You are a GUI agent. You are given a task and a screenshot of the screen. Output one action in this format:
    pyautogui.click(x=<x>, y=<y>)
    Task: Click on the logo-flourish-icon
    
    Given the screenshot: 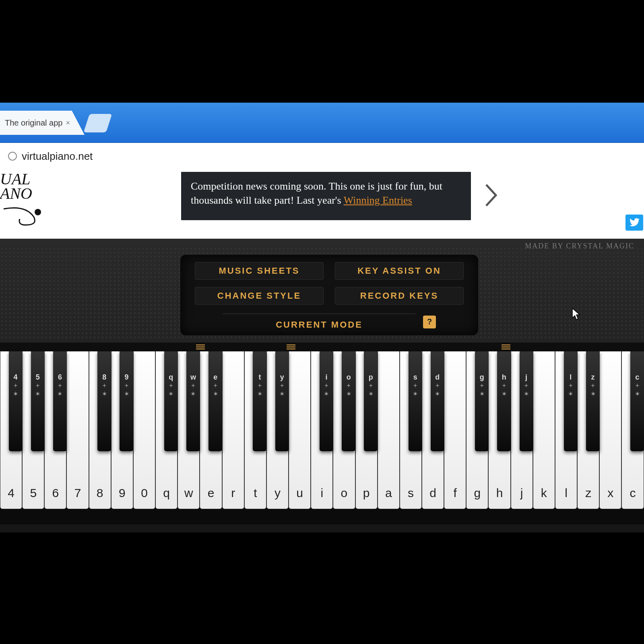 What is the action you would take?
    pyautogui.click(x=24, y=217)
    